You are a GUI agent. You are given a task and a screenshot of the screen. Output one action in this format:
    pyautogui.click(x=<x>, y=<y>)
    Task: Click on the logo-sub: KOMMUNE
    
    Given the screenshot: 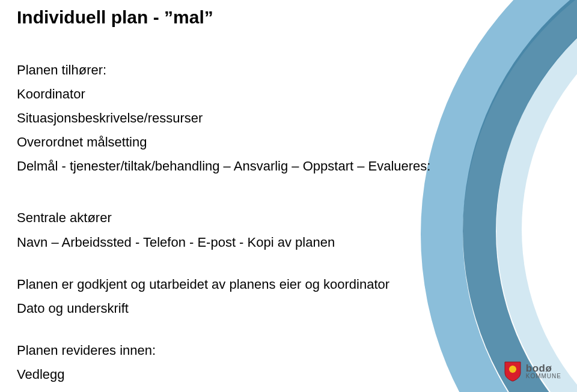 What is the action you would take?
    pyautogui.click(x=543, y=376)
    